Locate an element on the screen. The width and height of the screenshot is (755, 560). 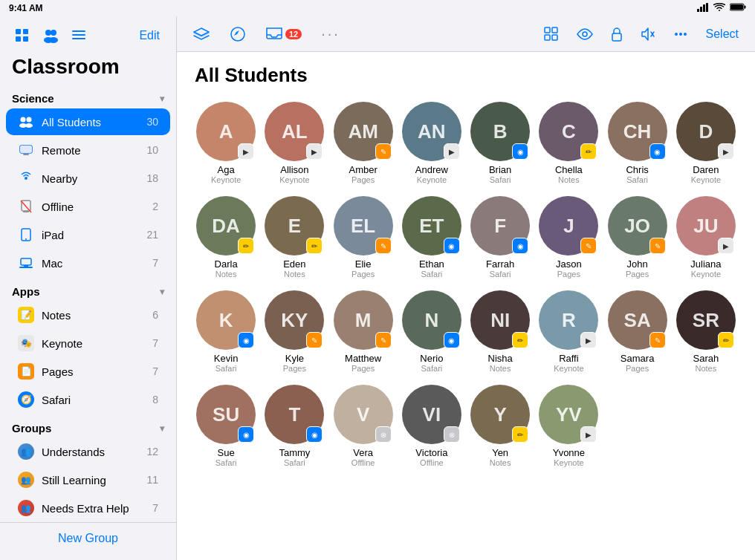
mute-button is located at coordinates (648, 34).